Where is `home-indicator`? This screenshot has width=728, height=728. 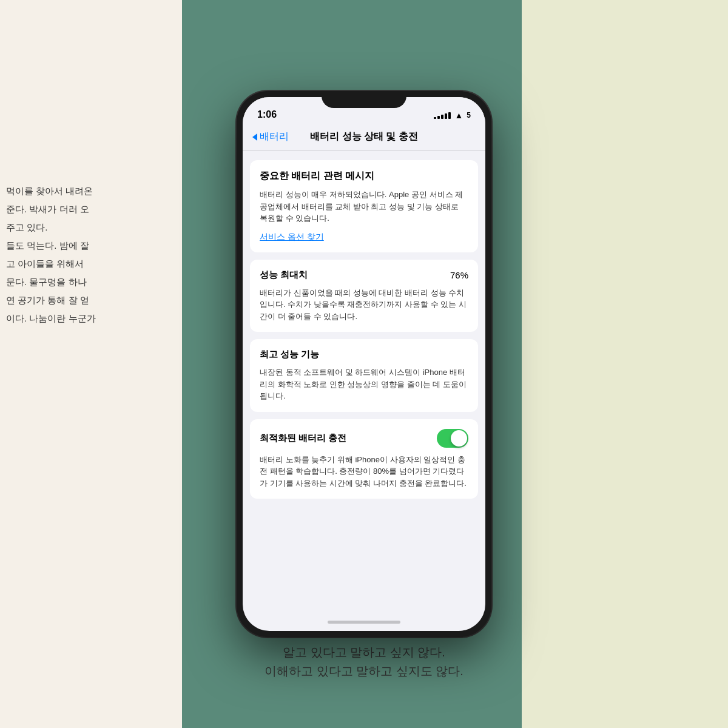
home-indicator is located at coordinates (364, 622).